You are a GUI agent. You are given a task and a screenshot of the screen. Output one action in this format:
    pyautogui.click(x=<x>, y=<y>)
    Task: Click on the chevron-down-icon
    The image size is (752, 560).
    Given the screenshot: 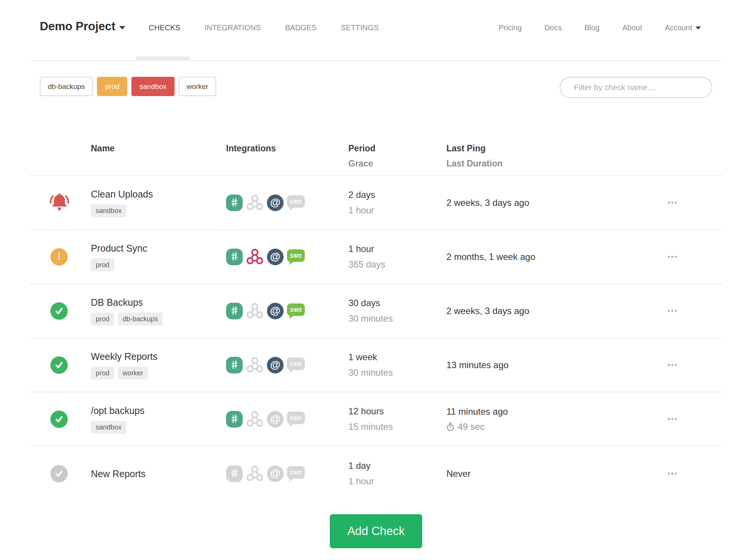 What is the action you would take?
    pyautogui.click(x=122, y=28)
    